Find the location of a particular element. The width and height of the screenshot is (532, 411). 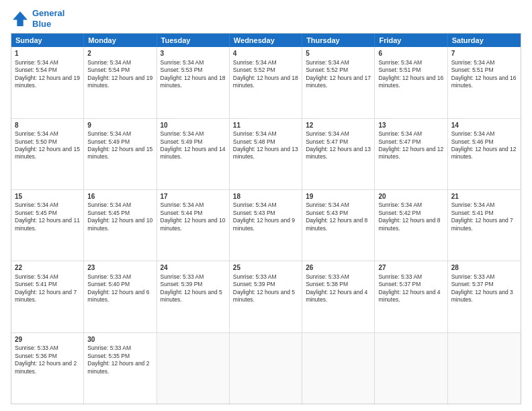

sunset-text: Sunset: 5:44 PM is located at coordinates (181, 213).